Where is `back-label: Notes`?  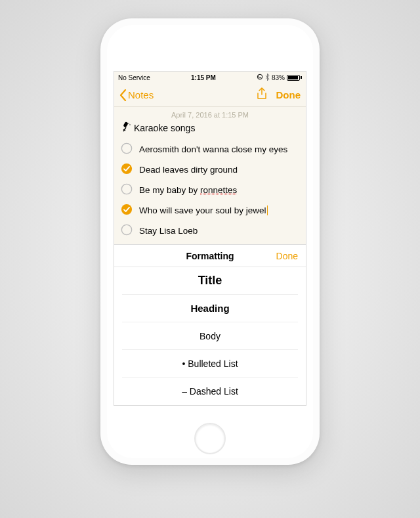
back-label: Notes is located at coordinates (140, 95).